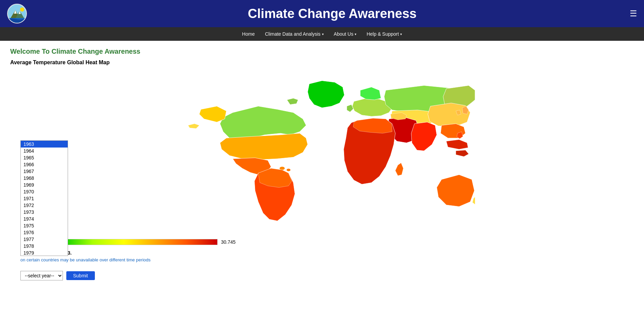 This screenshot has height=310, width=644. Describe the element at coordinates (322, 14) in the screenshot. I see `header: Climate Change Awareness ☰` at that location.